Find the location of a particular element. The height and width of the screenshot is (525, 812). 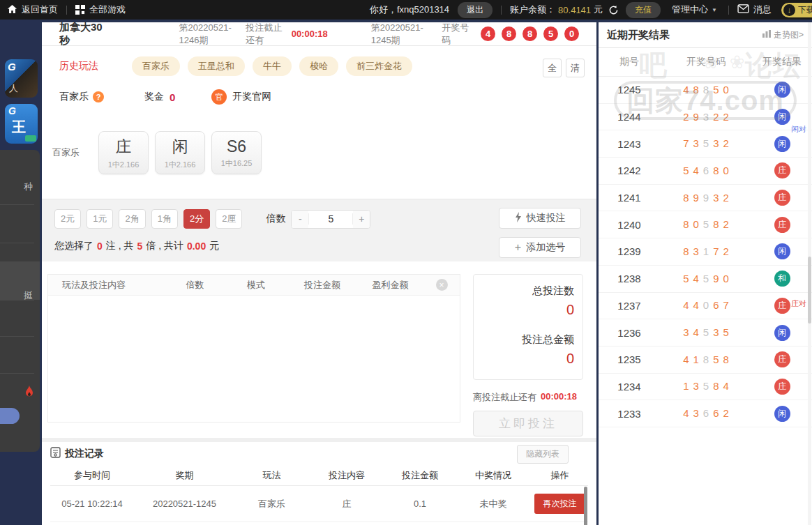

result-digits: 54590 is located at coordinates (706, 279).